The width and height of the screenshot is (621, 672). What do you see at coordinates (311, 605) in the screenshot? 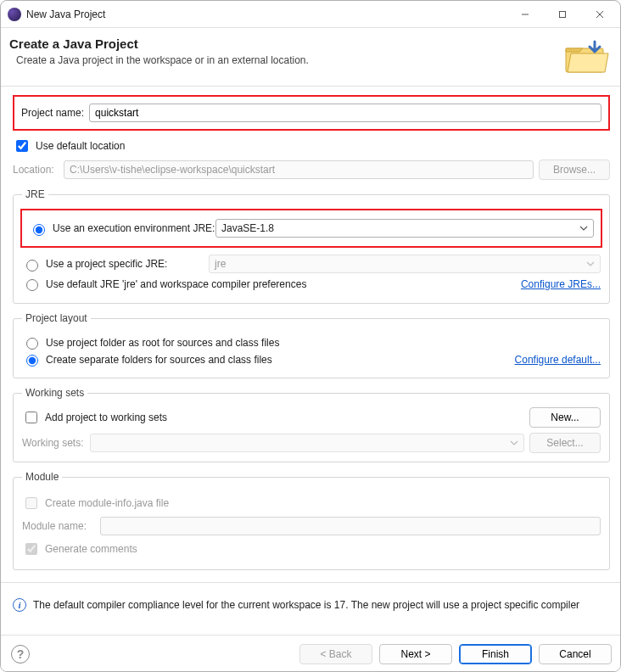
I see `info-bar: i The default compiler compliance level …` at bounding box center [311, 605].